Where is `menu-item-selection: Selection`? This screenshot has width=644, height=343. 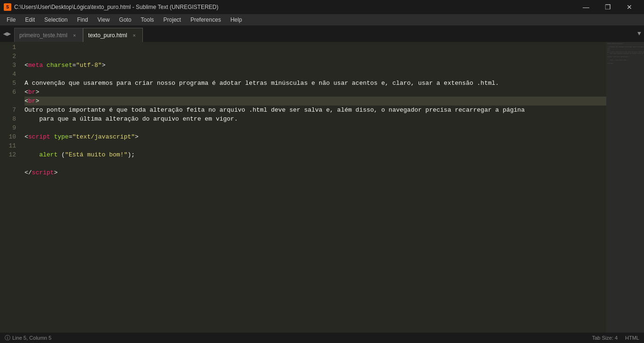 menu-item-selection: Selection is located at coordinates (56, 20).